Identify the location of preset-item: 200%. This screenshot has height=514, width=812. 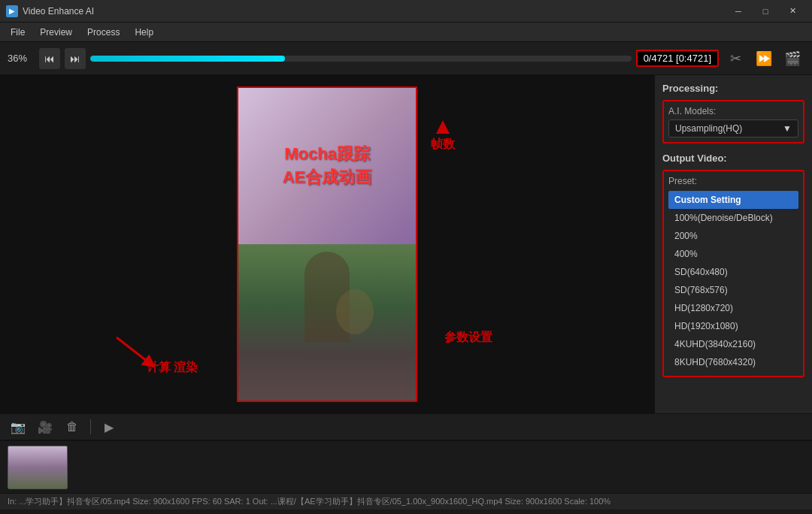
(734, 236).